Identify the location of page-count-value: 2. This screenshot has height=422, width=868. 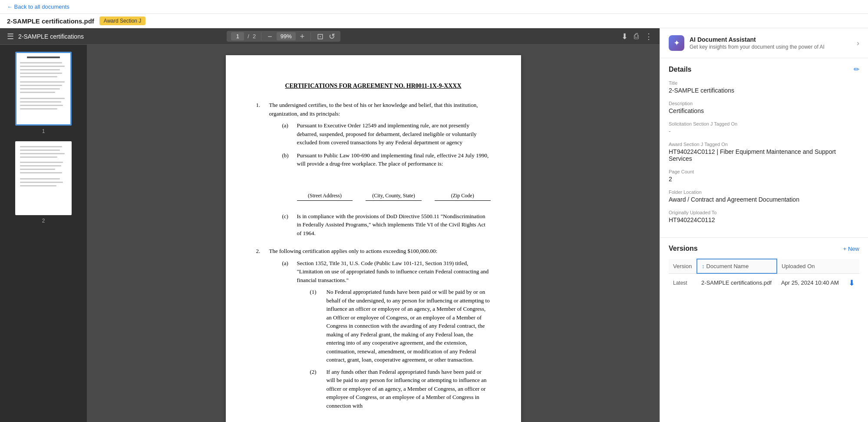
(764, 179).